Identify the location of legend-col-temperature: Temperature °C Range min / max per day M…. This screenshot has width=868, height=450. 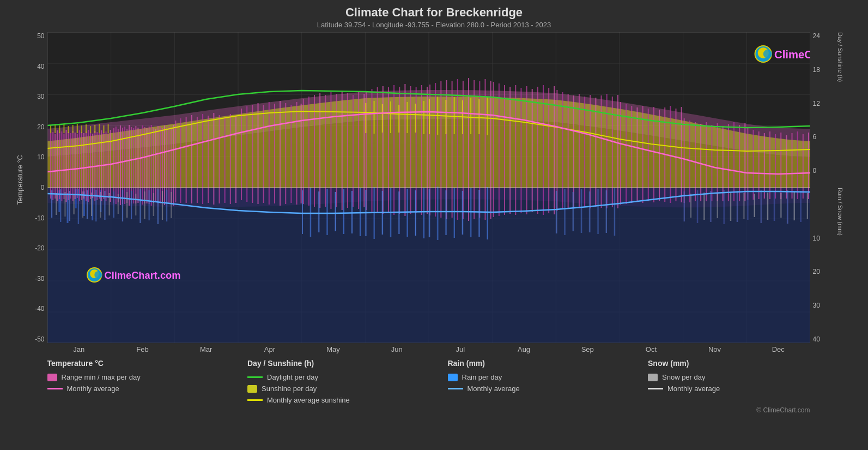
(148, 376).